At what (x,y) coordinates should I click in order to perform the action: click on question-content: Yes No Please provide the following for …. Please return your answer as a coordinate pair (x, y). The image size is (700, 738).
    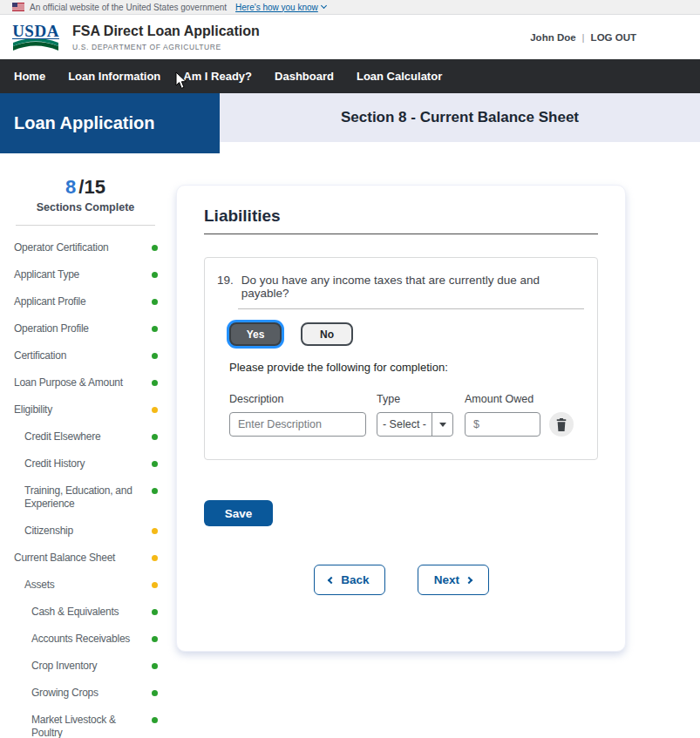
    Looking at the image, I should click on (406, 380).